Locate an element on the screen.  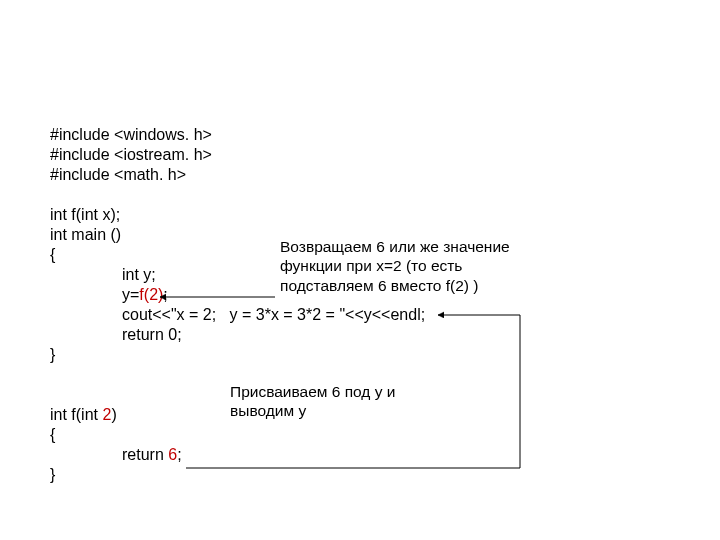
annotation-line: Возвращаем 6 или же значение is located at coordinates (415, 246).